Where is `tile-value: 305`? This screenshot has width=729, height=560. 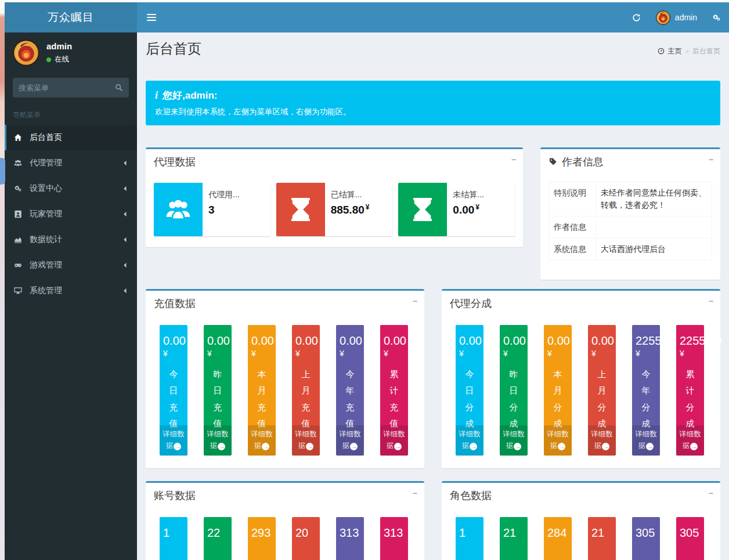 tile-value: 305 is located at coordinates (690, 528).